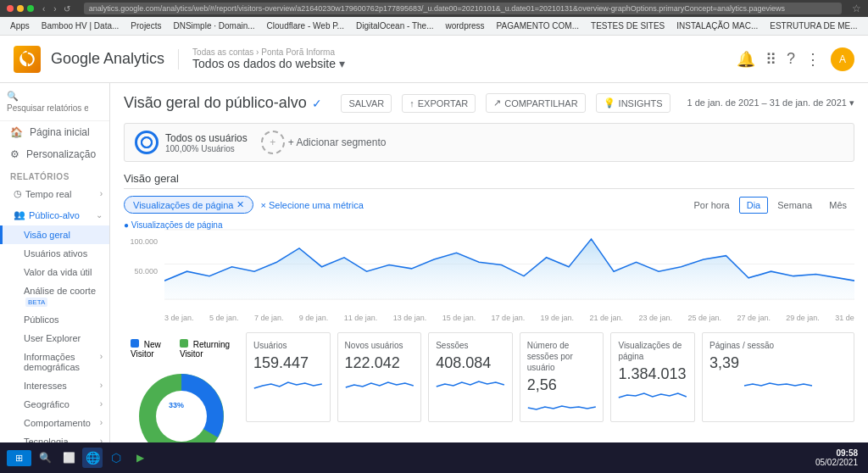 The height and width of the screenshot is (473, 868). What do you see at coordinates (67, 8) in the screenshot?
I see `nav-refresh-icon: ↺` at bounding box center [67, 8].